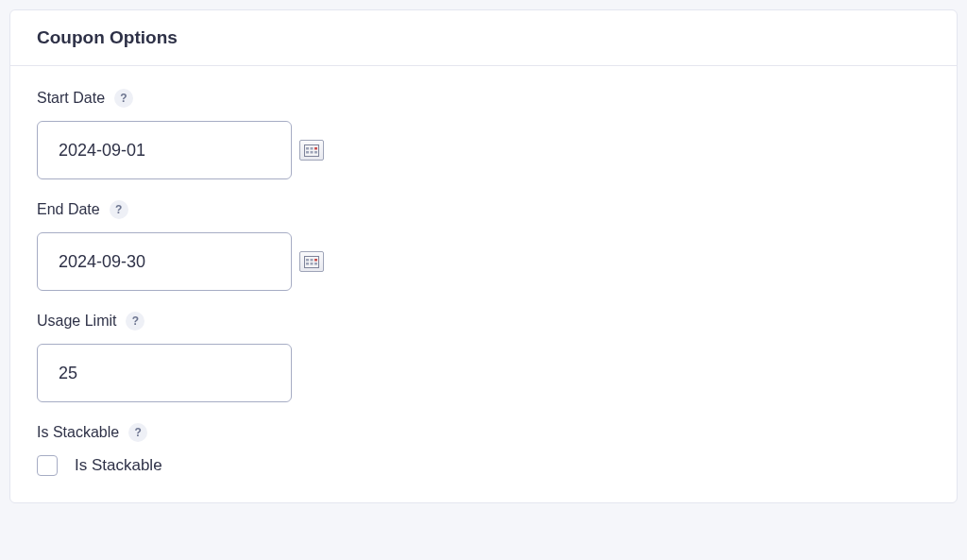 The height and width of the screenshot is (560, 967). What do you see at coordinates (484, 134) in the screenshot?
I see `form-group-start-date: Start Date ?` at bounding box center [484, 134].